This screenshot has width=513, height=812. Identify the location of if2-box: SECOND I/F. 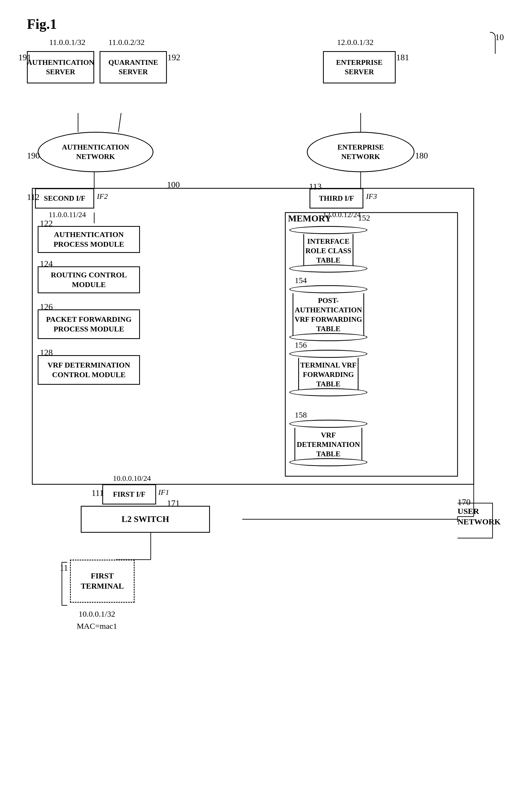
(65, 198).